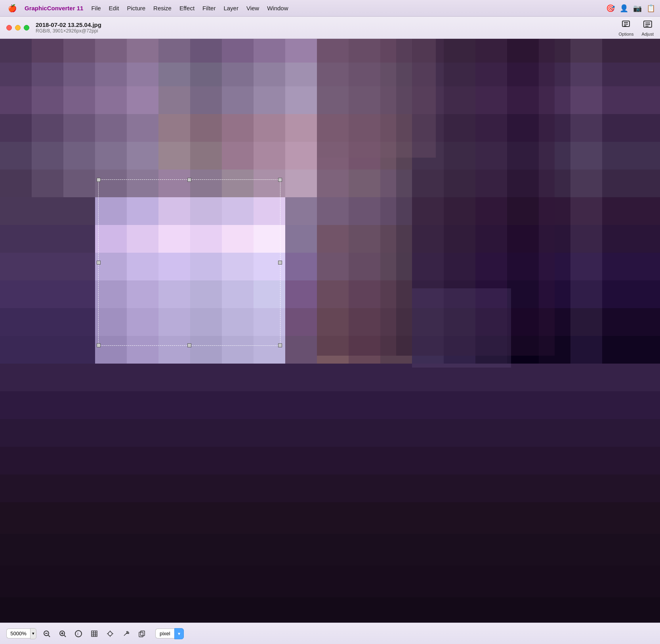 The image size is (660, 644). Describe the element at coordinates (54, 8) in the screenshot. I see `app-name-menu: GraphicConverter 11` at that location.